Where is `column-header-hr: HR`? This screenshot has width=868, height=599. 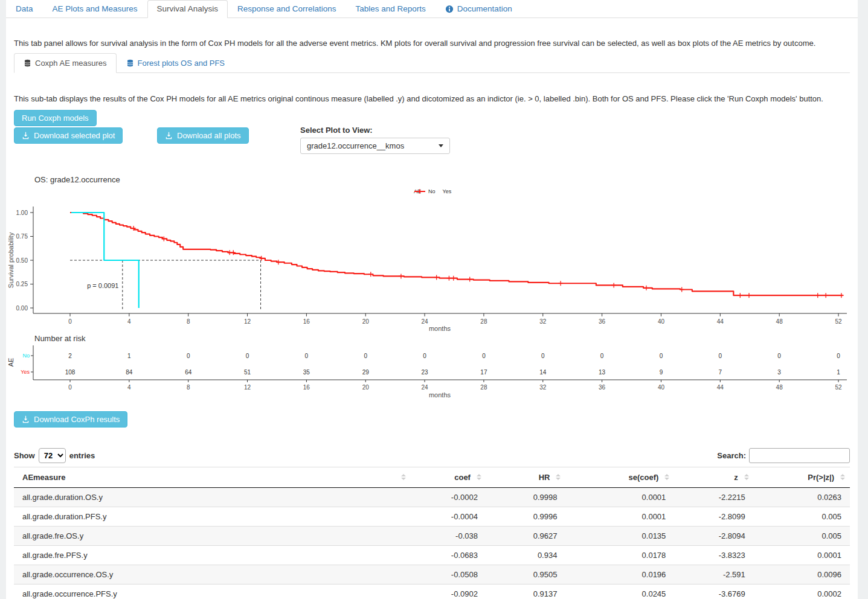 column-header-hr: HR is located at coordinates (526, 477).